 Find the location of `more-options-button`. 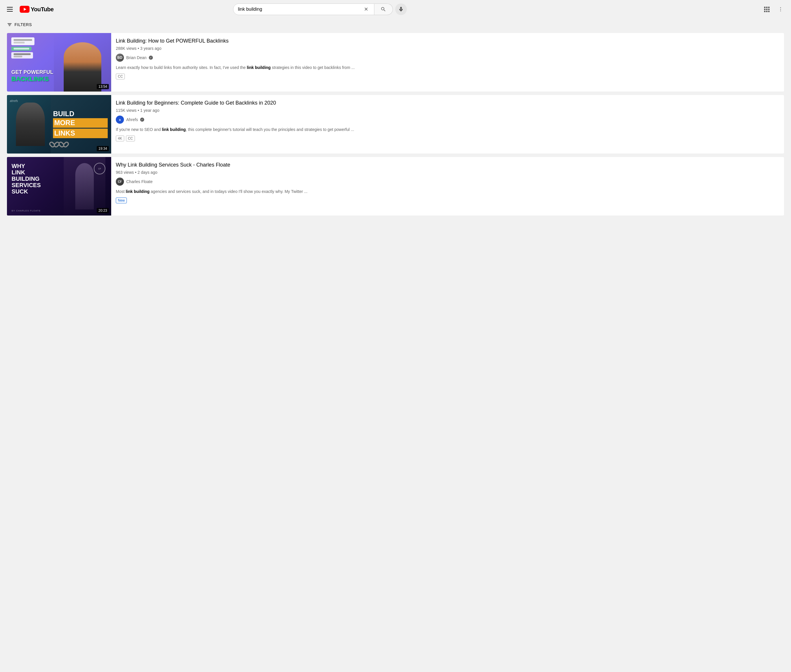

more-options-button is located at coordinates (781, 9).